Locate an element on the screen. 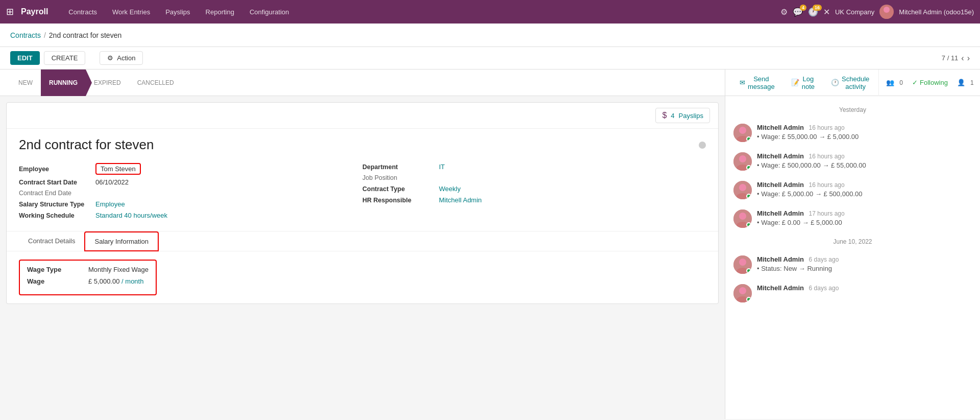 This screenshot has height=420, width=980. payslips-count: 4 is located at coordinates (673, 115).